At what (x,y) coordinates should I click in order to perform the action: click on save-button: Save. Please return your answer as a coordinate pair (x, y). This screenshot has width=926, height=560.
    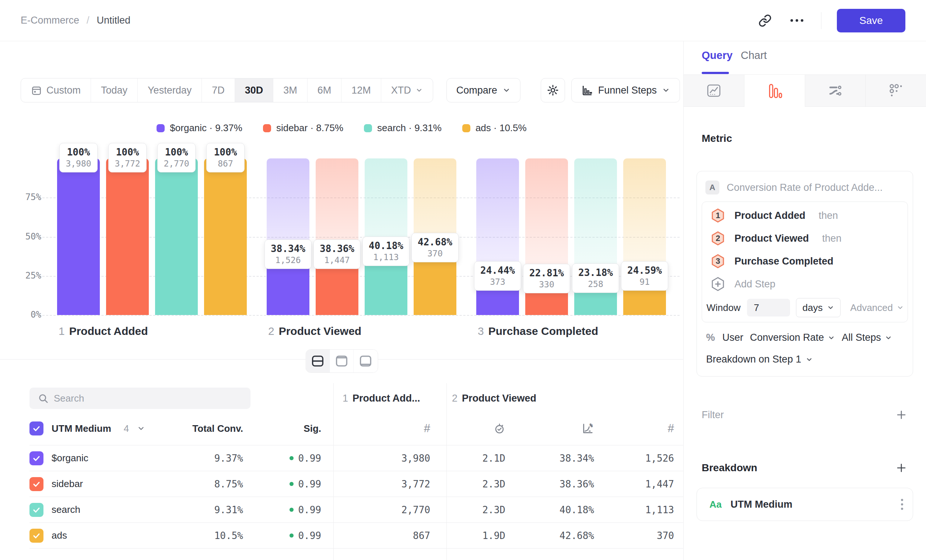
    Looking at the image, I should click on (871, 21).